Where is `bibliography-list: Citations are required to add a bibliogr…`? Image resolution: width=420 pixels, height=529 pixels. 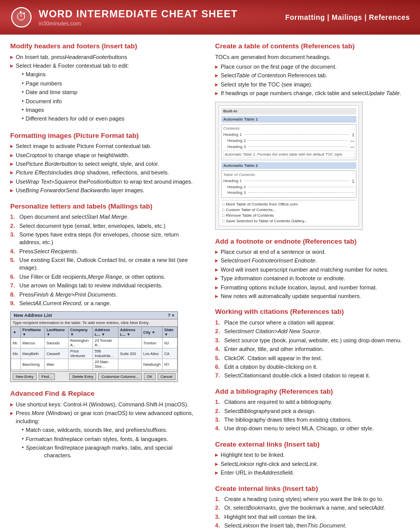 bibliography-list: Citations are required to add a bibliogr… is located at coordinates (312, 416).